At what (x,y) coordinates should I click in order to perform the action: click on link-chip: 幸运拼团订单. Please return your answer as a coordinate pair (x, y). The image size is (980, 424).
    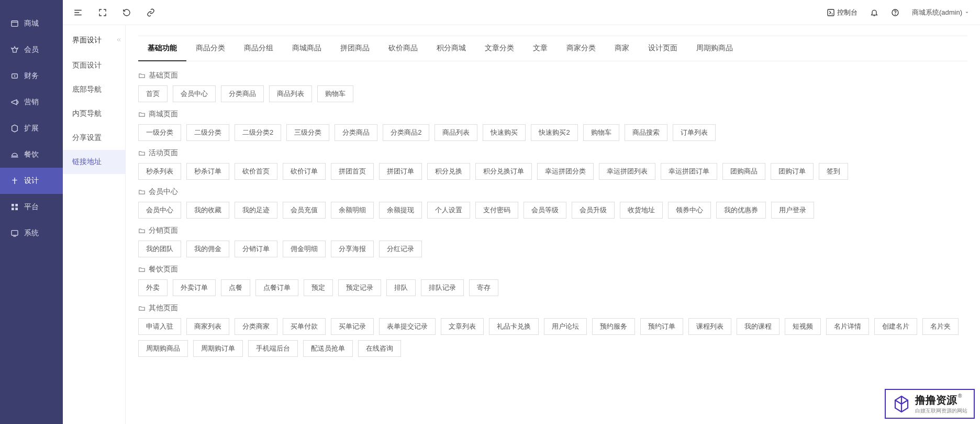
    Looking at the image, I should click on (689, 171).